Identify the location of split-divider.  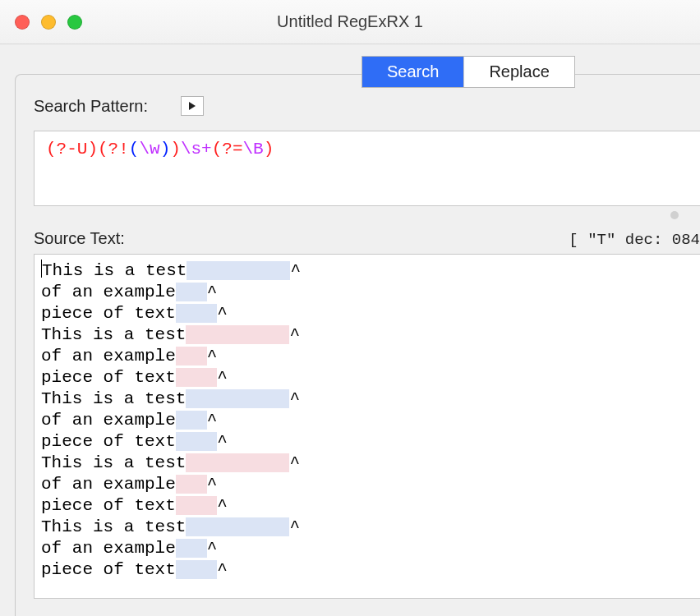
(358, 216).